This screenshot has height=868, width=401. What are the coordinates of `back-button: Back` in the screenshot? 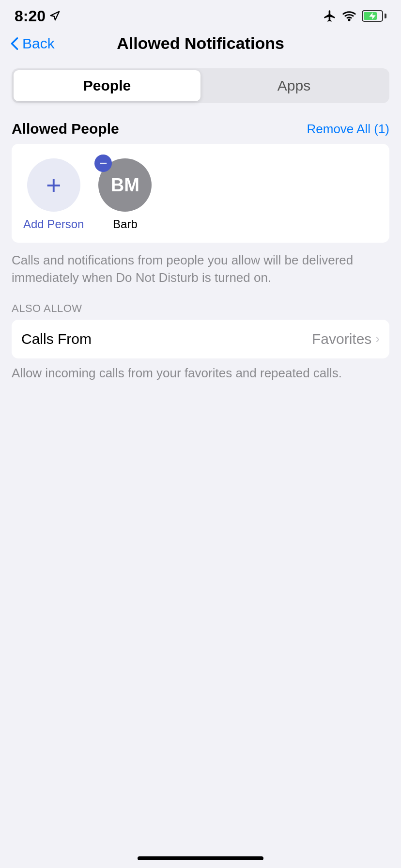 It's located at (32, 44).